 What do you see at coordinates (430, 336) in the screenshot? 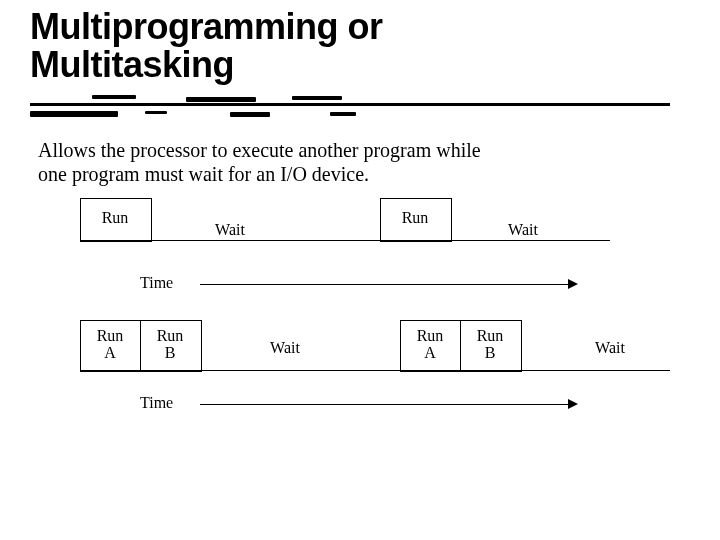
I see `run-a-label-2-l1: Run` at bounding box center [430, 336].